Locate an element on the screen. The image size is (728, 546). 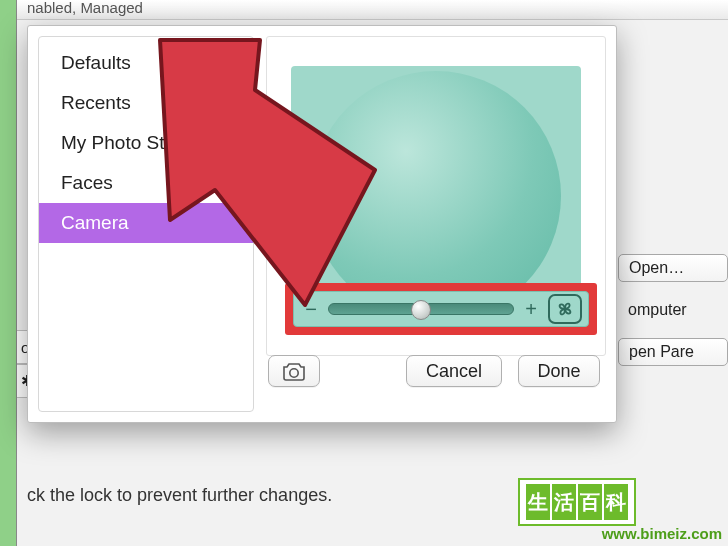
pinwheel-icon is located at coordinates (565, 309).